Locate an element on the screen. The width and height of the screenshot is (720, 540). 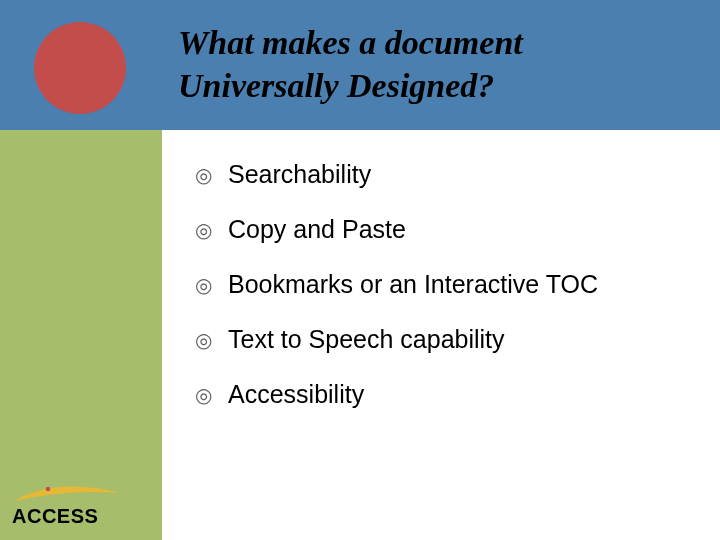
slide-title: What makes a document Universally Design… is located at coordinates (438, 64).